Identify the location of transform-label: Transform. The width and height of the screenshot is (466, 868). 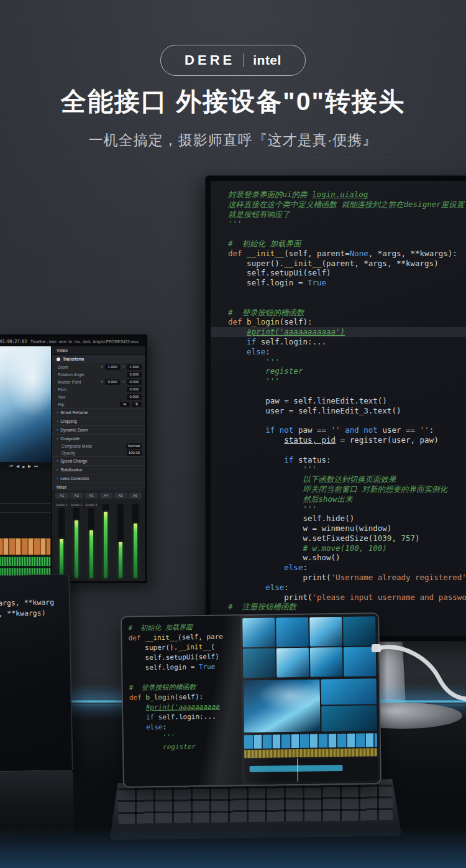
(73, 359).